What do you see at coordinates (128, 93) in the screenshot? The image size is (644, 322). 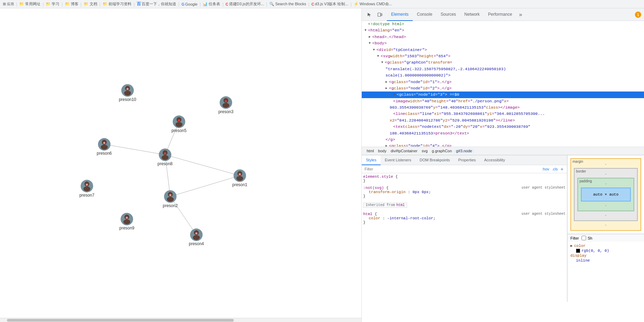 I see `node-preson10: preson10` at bounding box center [128, 93].